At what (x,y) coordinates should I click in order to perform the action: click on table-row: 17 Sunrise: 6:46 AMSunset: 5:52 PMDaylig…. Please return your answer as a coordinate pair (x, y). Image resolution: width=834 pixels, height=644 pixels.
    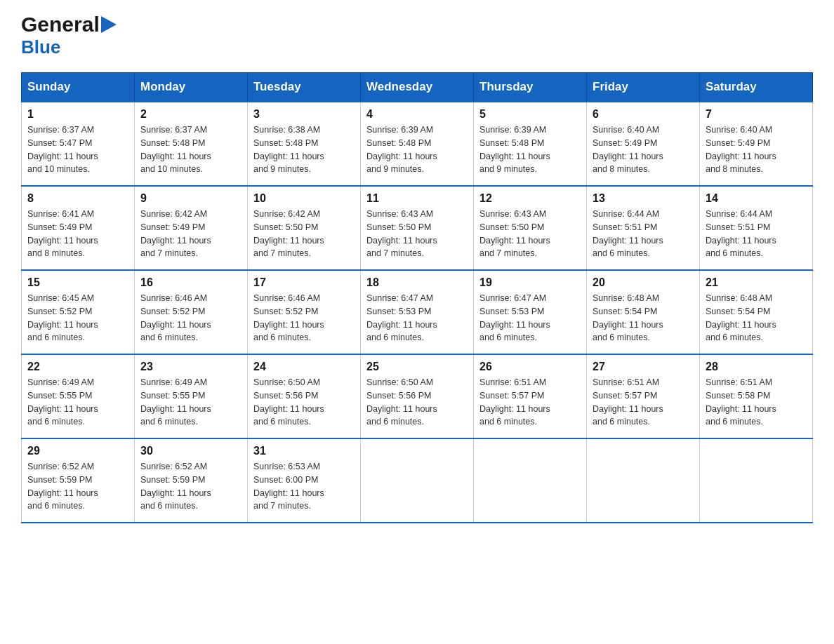
    Looking at the image, I should click on (305, 312).